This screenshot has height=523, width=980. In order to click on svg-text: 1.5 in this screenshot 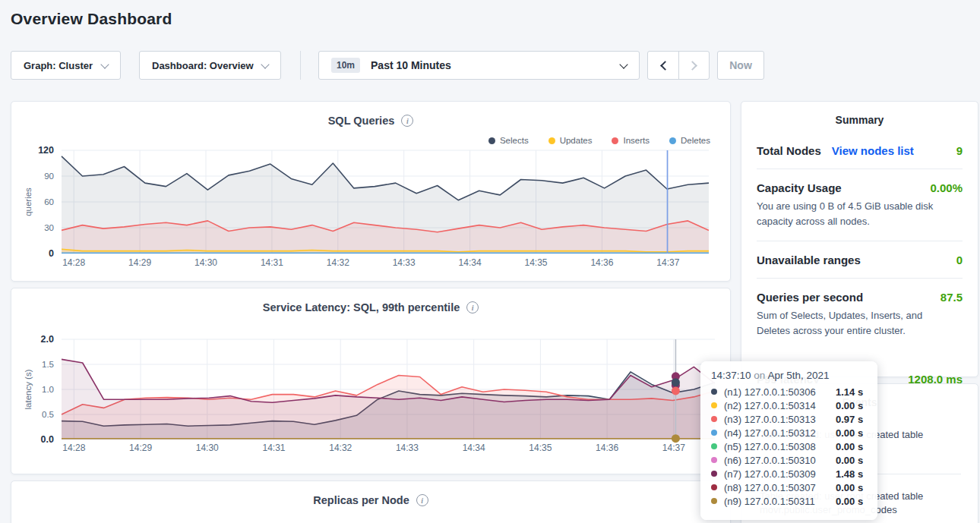, I will do `click(48, 364)`.